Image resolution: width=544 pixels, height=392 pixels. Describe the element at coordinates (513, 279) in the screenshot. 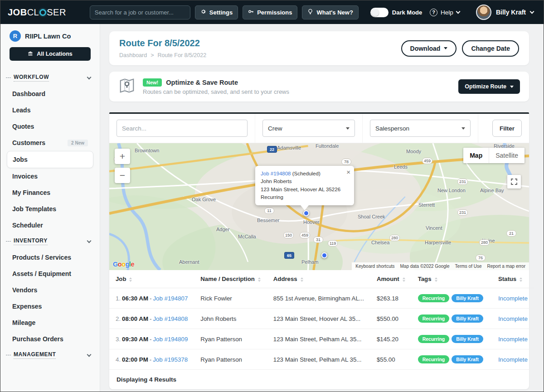

I see `column-header-status: Status` at that location.